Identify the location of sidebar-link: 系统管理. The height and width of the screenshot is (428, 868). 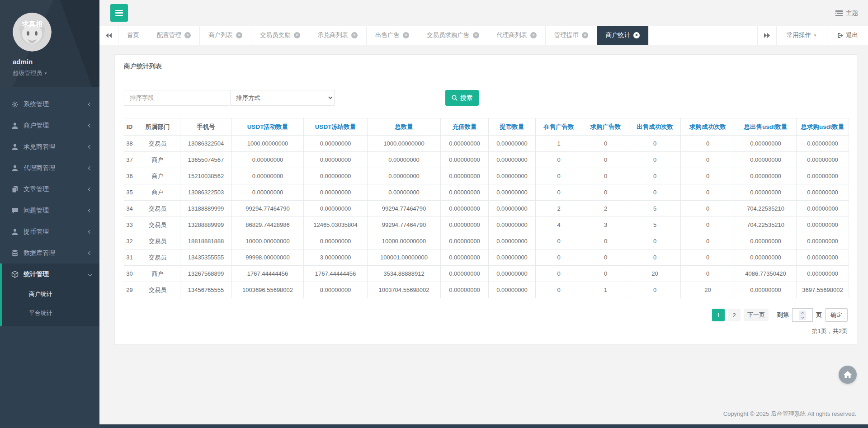
(50, 104).